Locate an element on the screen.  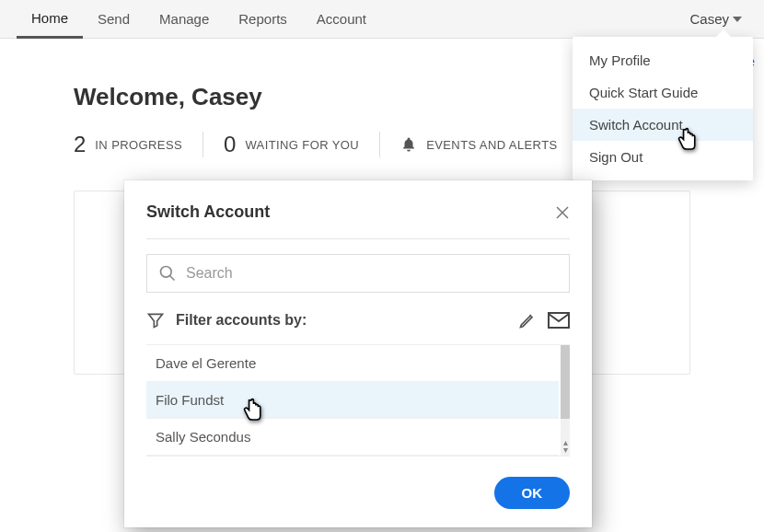
stat-label: WAITING FOR YOU is located at coordinates (302, 145).